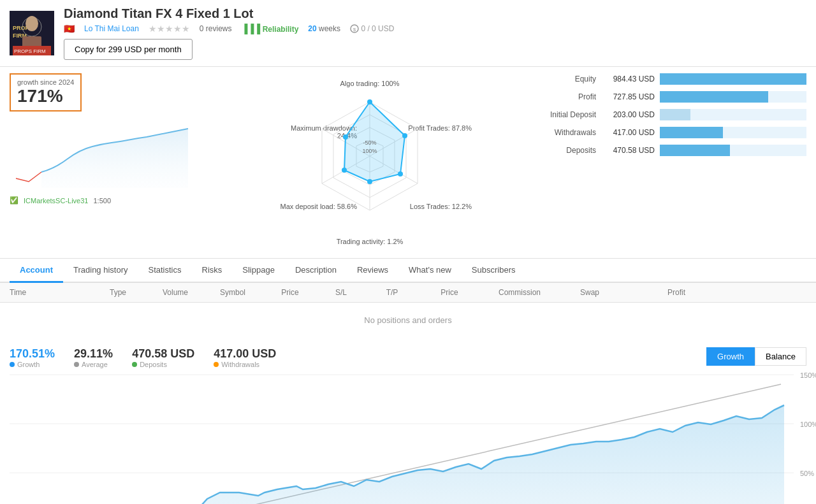  What do you see at coordinates (101, 271) in the screenshot?
I see `tab-trading-history: Trading history` at bounding box center [101, 271].